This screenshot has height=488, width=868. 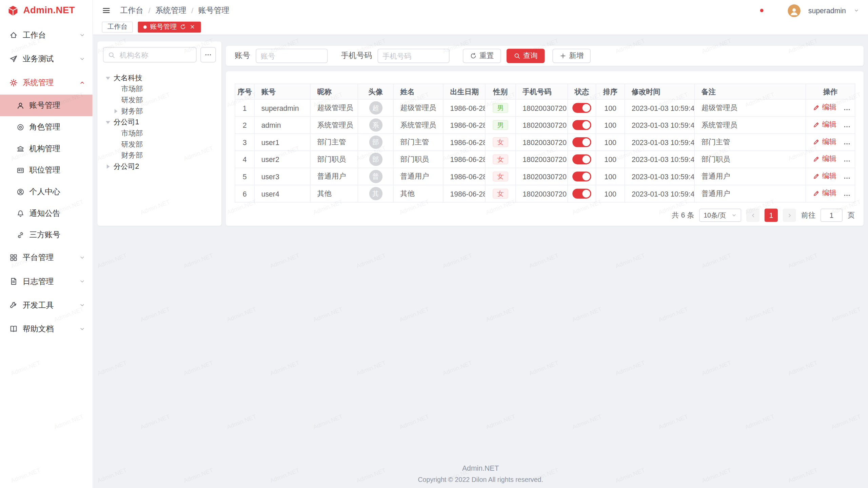 I want to click on hamburger-icon, so click(x=106, y=11).